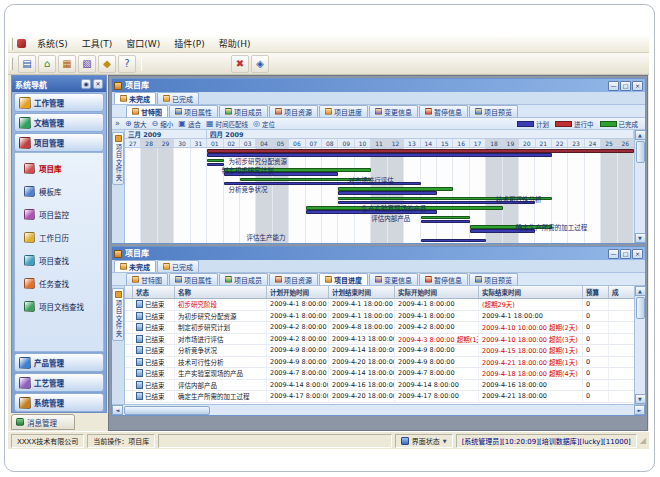 The width and height of the screenshot is (660, 477). I want to click on sidebar-item-project-search: 项目查找, so click(59, 260).